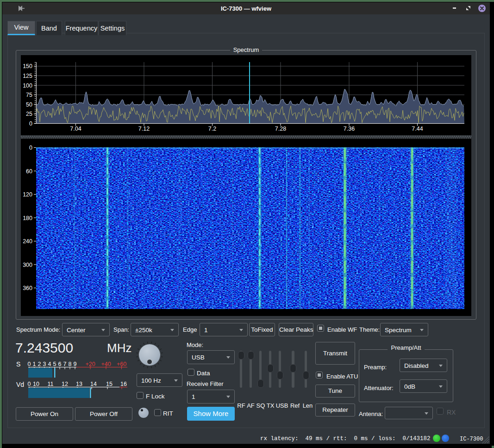 Image resolution: width=494 pixels, height=448 pixels. I want to click on svg-text: 10, so click(36, 384).